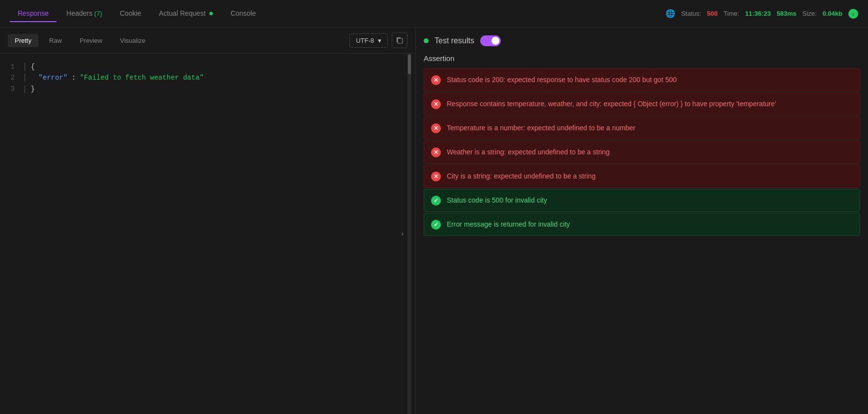 This screenshot has height=414, width=868. What do you see at coordinates (491, 41) in the screenshot?
I see `test-results-toggle` at bounding box center [491, 41].